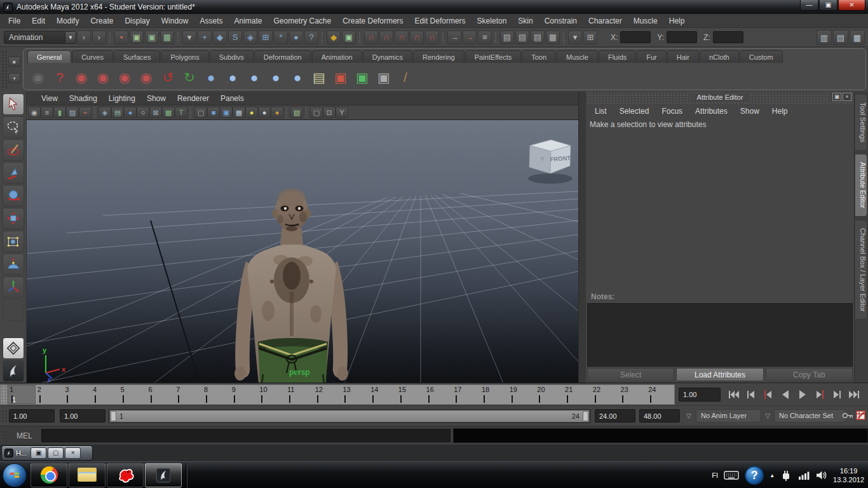  I want to click on range-start-handle, so click(113, 416).